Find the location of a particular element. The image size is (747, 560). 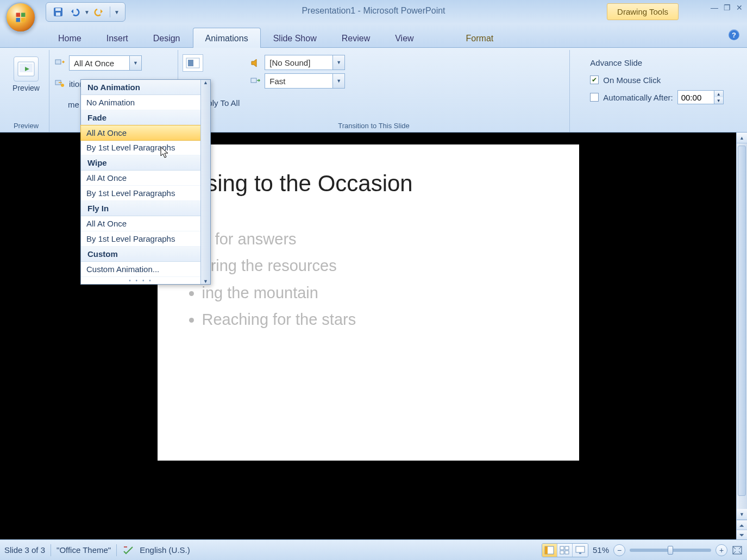

bullet-item: Reaching for the stars is located at coordinates (279, 319).